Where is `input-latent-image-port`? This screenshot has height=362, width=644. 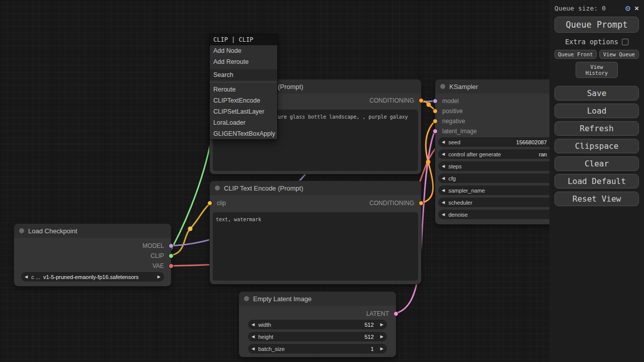
input-latent-image-port is located at coordinates (435, 131).